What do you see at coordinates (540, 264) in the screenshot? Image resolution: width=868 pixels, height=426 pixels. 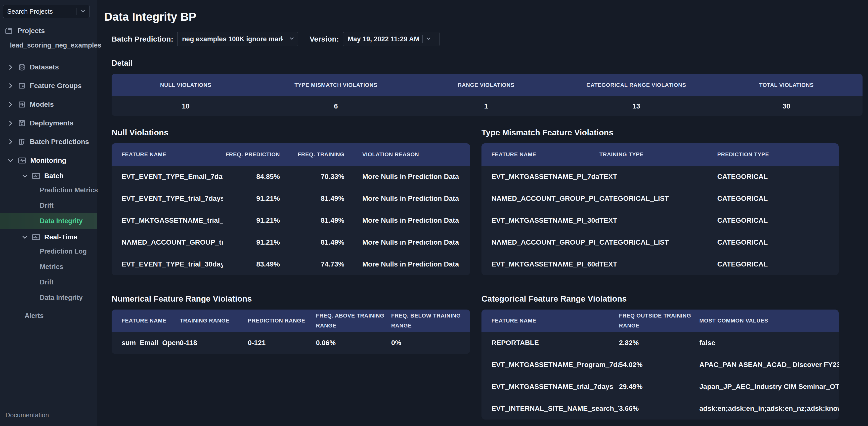 I see `table-cell: EVT_MKTGASSETNAME_PI_60days` at bounding box center [540, 264].